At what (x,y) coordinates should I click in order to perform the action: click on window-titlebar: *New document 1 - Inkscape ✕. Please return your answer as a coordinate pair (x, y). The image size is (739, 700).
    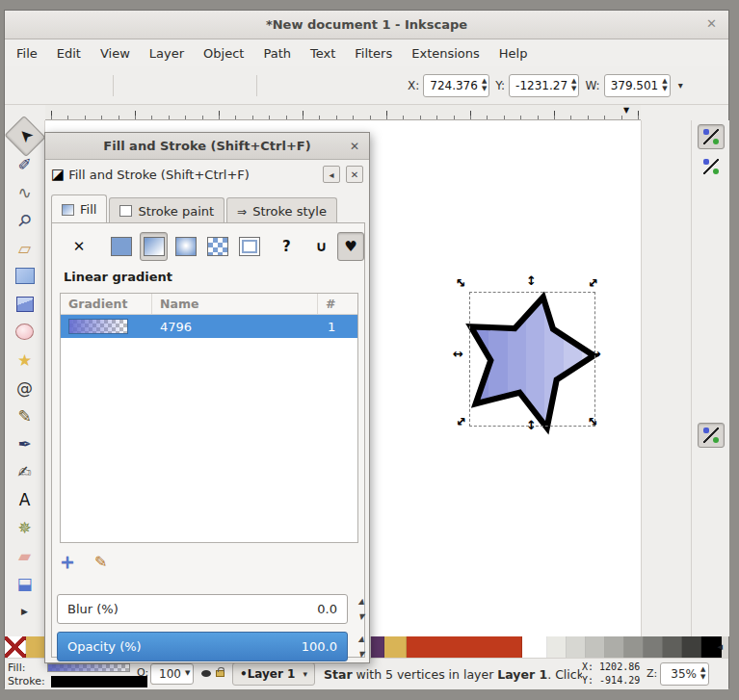
    Looking at the image, I should click on (366, 25).